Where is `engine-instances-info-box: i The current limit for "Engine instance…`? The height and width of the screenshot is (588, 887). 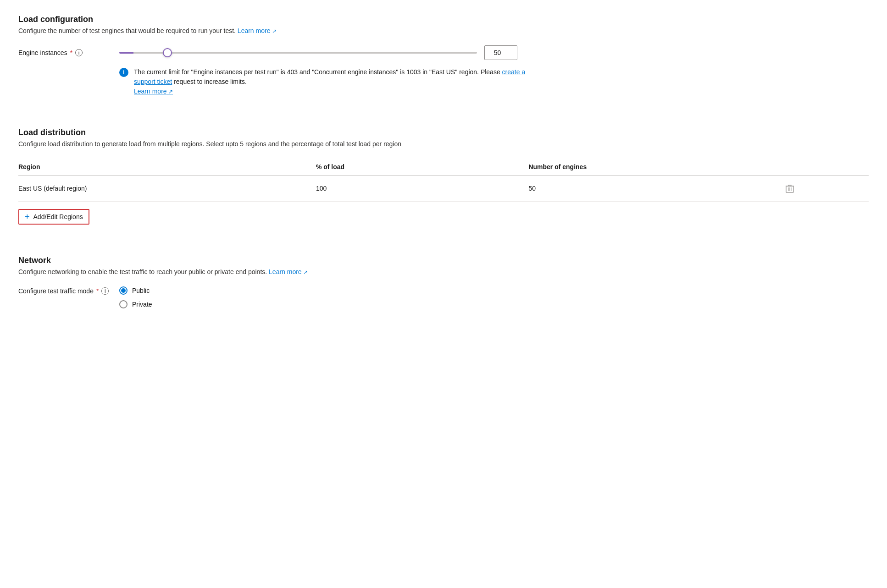
engine-instances-info-box: i The current limit for "Engine instance… is located at coordinates (326, 82).